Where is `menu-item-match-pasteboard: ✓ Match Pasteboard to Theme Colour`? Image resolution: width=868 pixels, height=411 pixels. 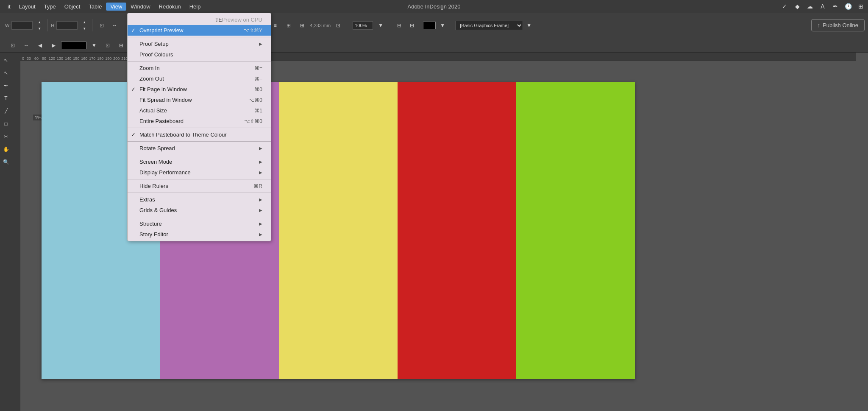 menu-item-match-pasteboard: ✓ Match Pasteboard to Theme Colour is located at coordinates (199, 135).